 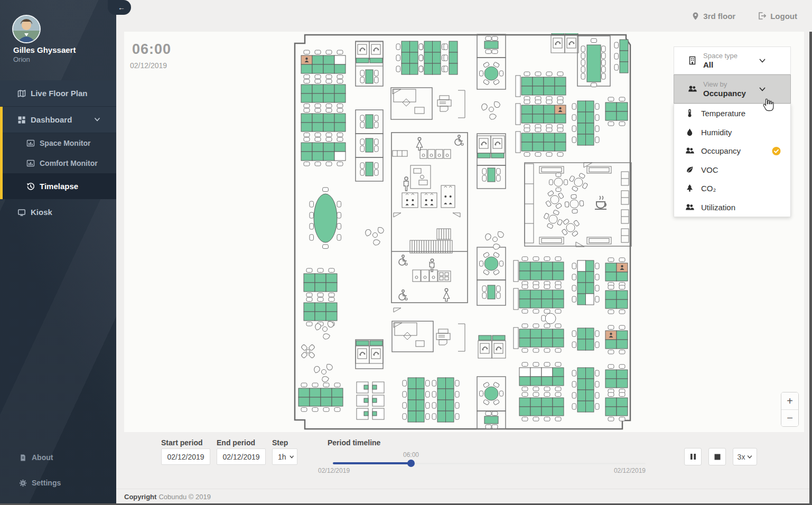 What do you see at coordinates (690, 132) in the screenshot?
I see `droplet-icon` at bounding box center [690, 132].